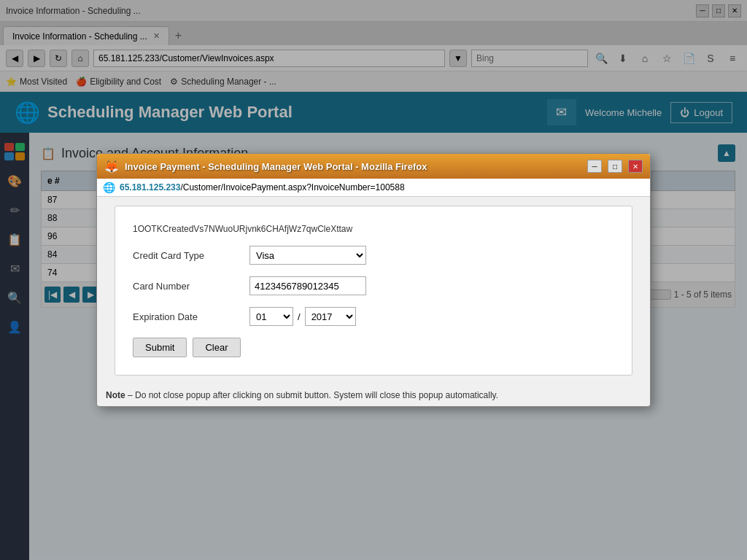  I want to click on note-label: Note, so click(115, 395).